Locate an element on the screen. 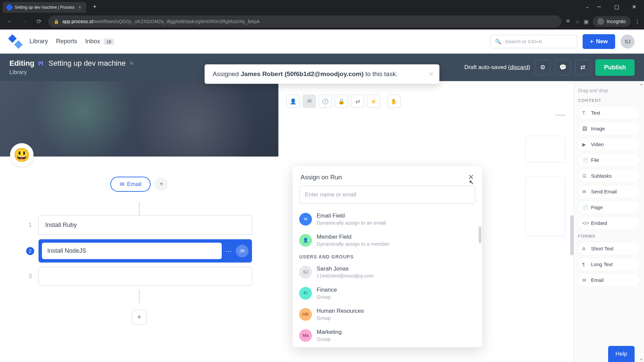  lock-icon: 🔒 is located at coordinates (56, 21).